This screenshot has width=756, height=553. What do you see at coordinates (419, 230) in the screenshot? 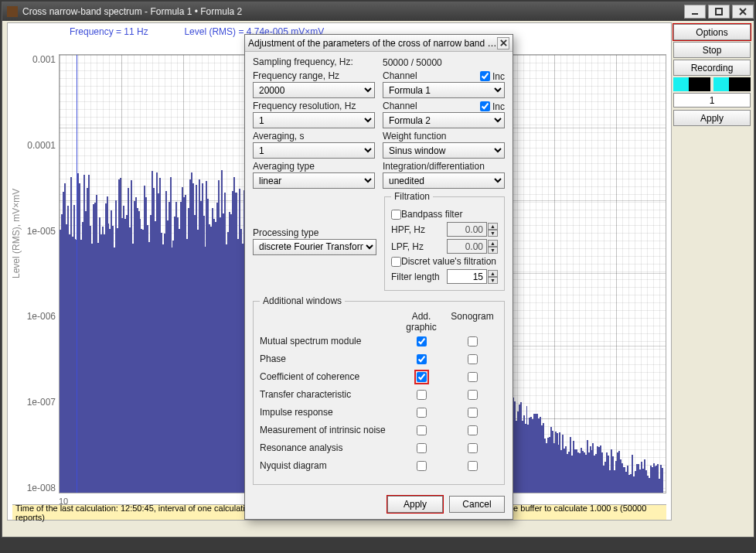
I see `hpf-label: HPF, Hz` at bounding box center [419, 230].